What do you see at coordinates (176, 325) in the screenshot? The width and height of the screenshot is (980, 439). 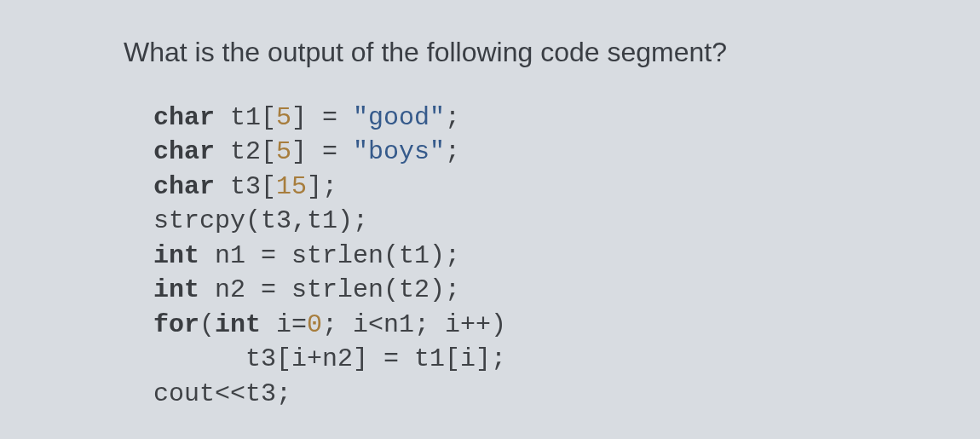 I see `keyword-for: for` at bounding box center [176, 325].